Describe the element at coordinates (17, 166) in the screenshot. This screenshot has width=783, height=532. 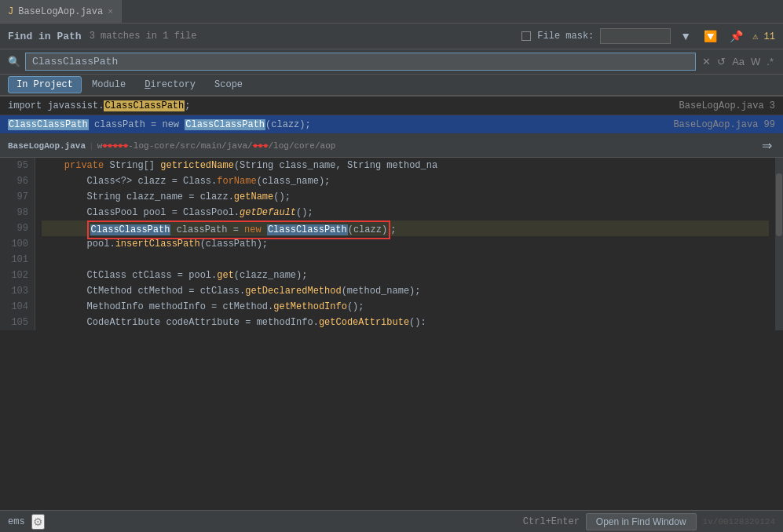
I see `line-num-95: 95` at that location.